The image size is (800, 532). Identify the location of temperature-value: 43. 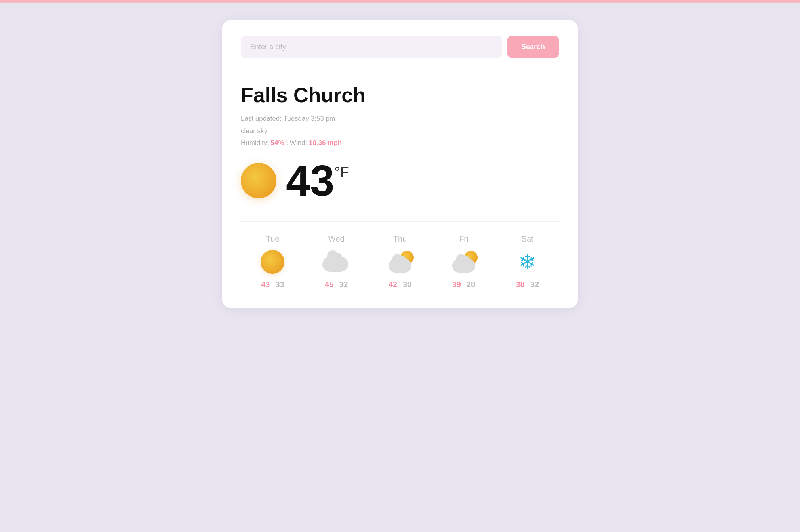
(310, 181).